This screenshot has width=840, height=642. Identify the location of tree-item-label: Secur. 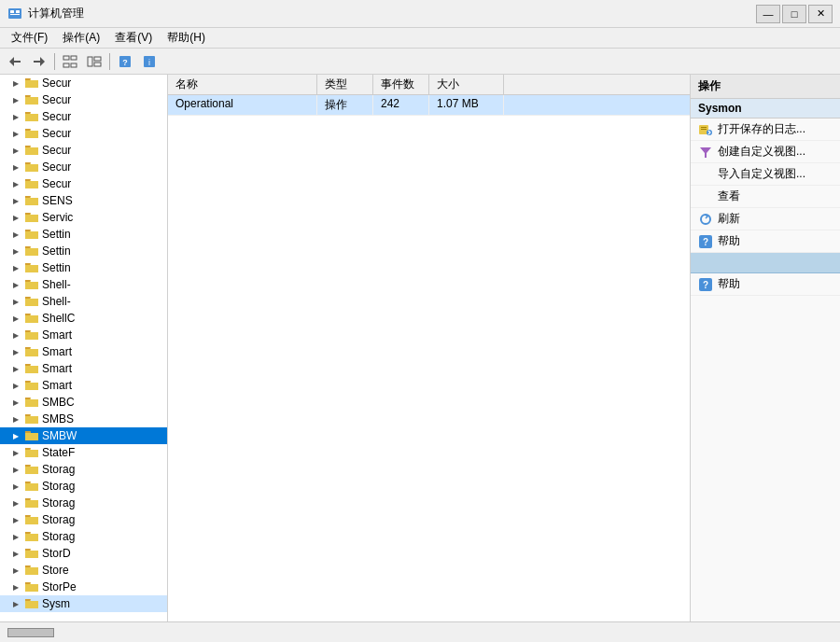
(56, 150).